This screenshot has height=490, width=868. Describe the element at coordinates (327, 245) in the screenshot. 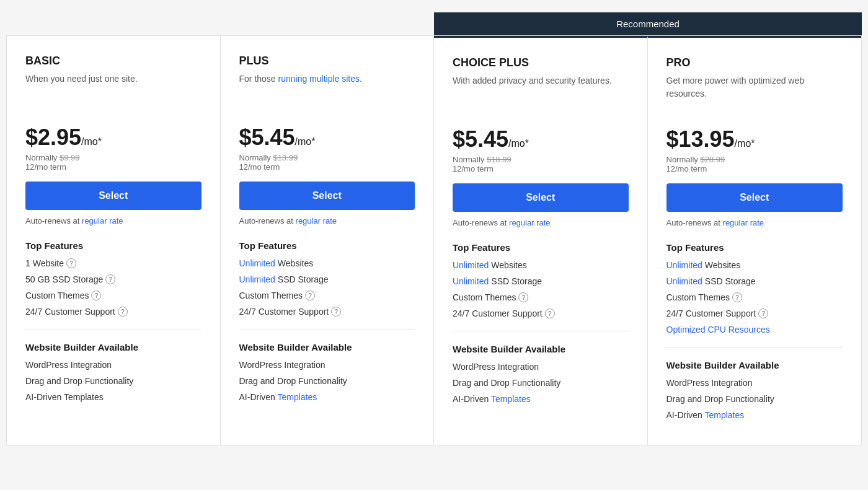

I see `features-title-plus: Top Features` at that location.